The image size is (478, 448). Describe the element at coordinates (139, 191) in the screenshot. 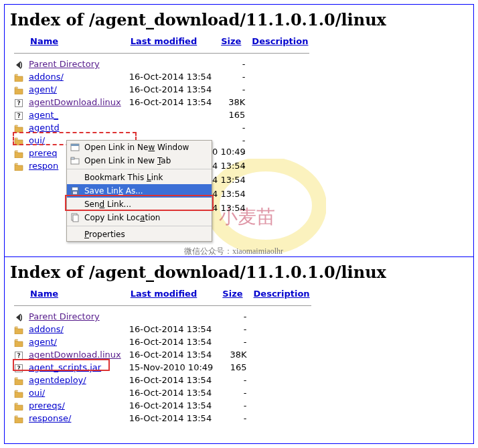

I see `menu-item-save-link-as: Save Link As...` at that location.